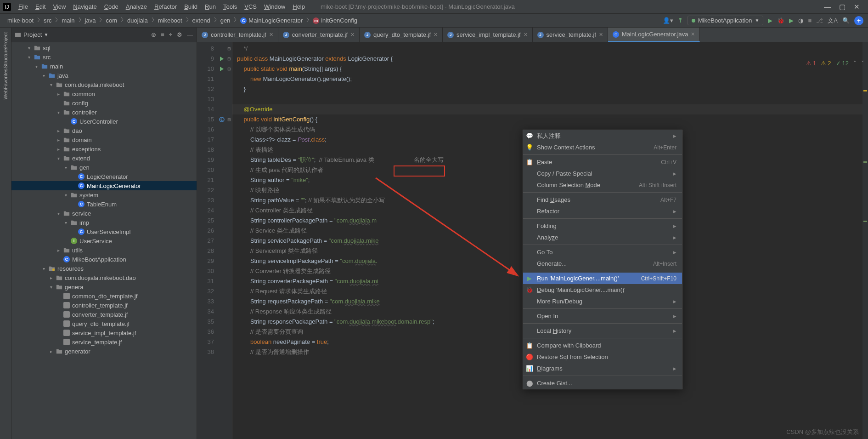  I want to click on tab-MainLogicGenerator.java: CMainLogicGenerator.java✕, so click(654, 35).